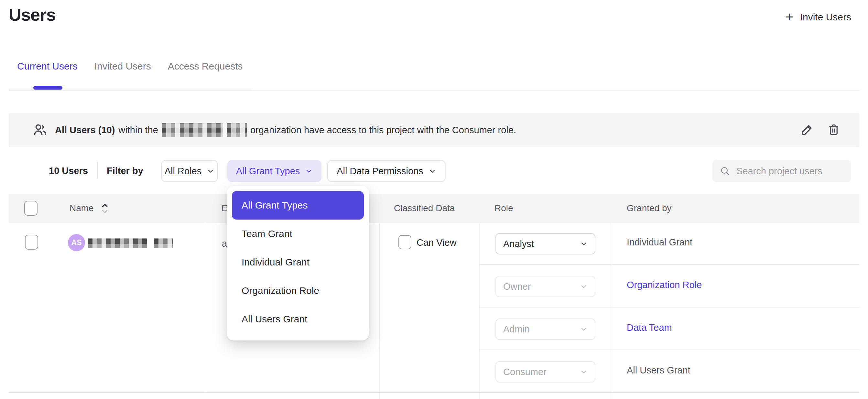  What do you see at coordinates (138, 130) in the screenshot?
I see `banner-text-before: within the` at bounding box center [138, 130].